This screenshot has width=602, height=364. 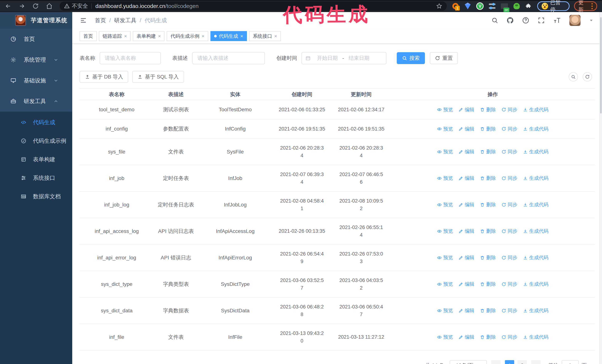 What do you see at coordinates (117, 94) in the screenshot?
I see `column-header-0: 表名称` at bounding box center [117, 94].